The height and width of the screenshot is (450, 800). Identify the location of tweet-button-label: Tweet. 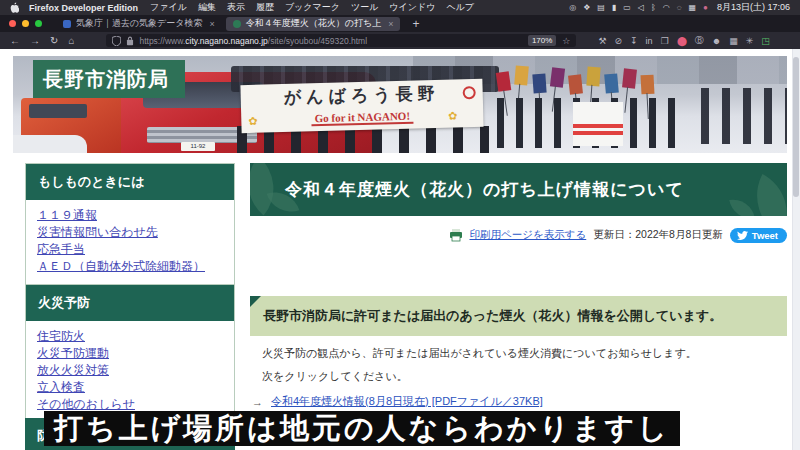
(765, 236).